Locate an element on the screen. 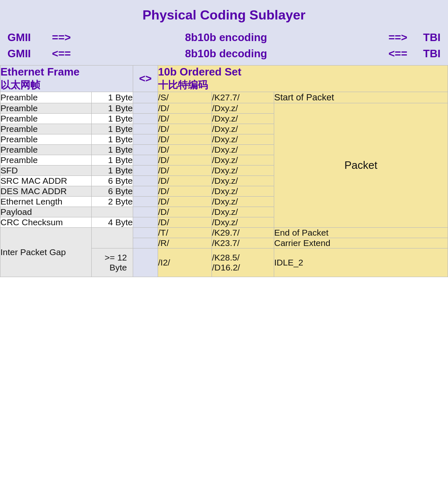  end-of-packet-label: End of Packet is located at coordinates (361, 233).